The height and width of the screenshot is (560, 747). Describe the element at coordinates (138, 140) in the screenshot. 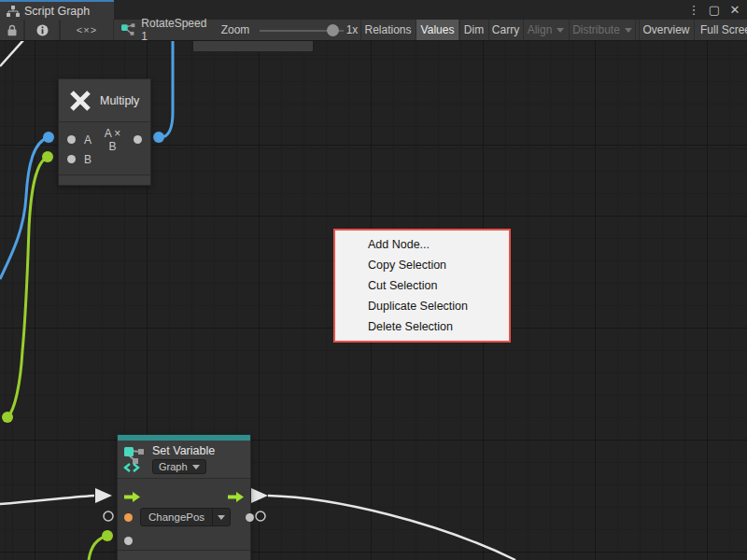

I see `output-port-result` at that location.